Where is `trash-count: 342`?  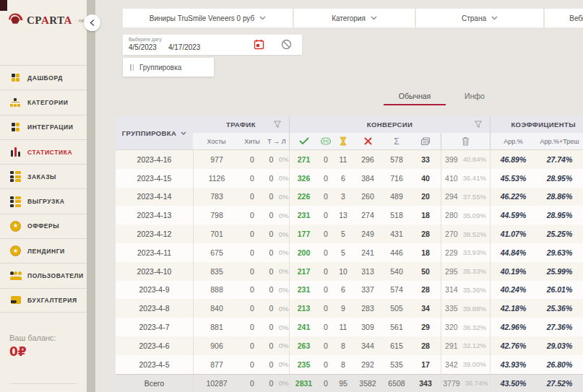 trash-count: 342 is located at coordinates (452, 365).